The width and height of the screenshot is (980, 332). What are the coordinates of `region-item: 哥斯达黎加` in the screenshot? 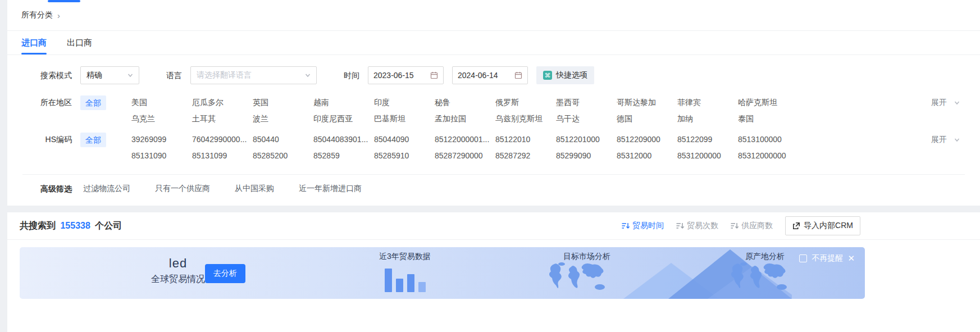 It's located at (647, 102).